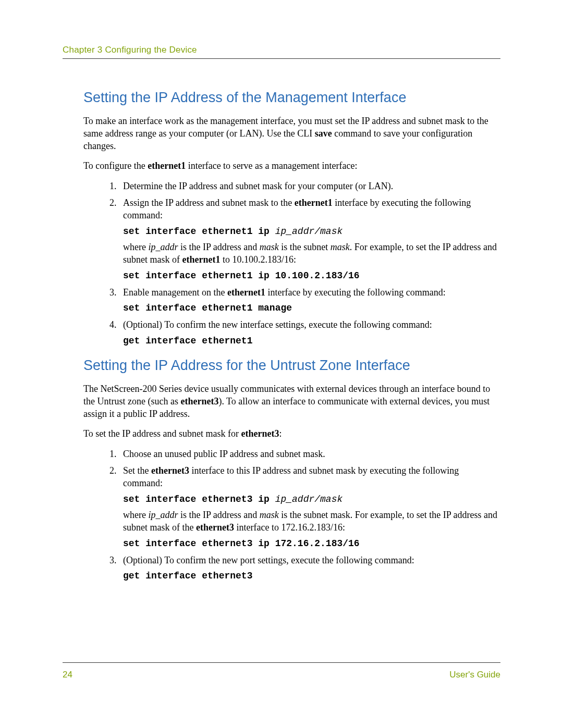 The image size is (563, 728). Describe the element at coordinates (356, 292) in the screenshot. I see `text: interface by executing the following com…` at that location.